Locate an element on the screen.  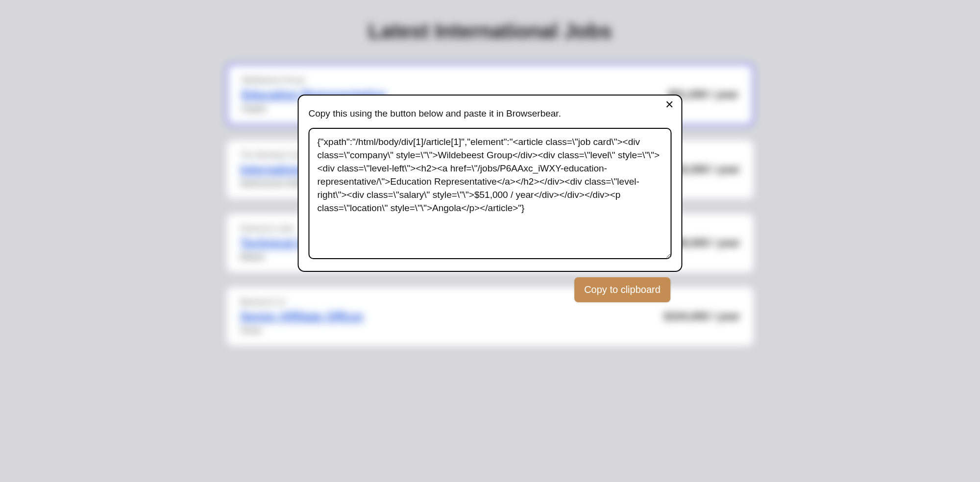
close-icon: ✕ is located at coordinates (669, 105).